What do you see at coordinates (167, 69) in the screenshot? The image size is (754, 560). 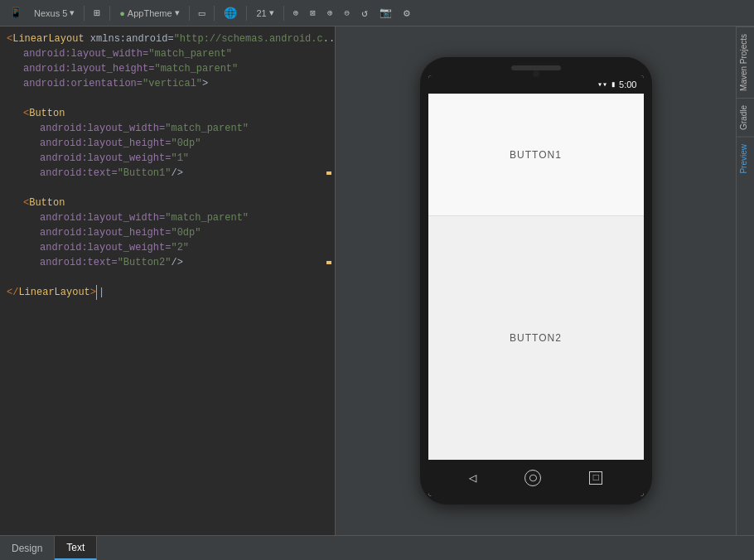 I see `code-line: android:layout_height="match_parent"` at bounding box center [167, 69].